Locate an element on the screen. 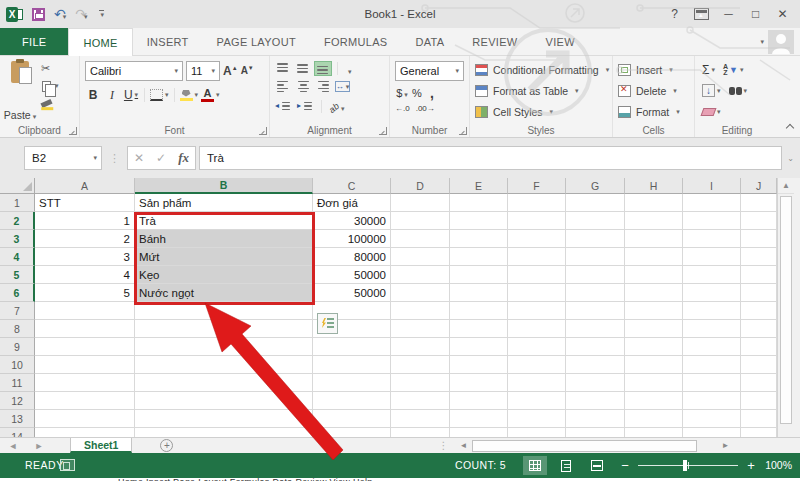 The image size is (800, 481). cell-H2 is located at coordinates (654, 221).